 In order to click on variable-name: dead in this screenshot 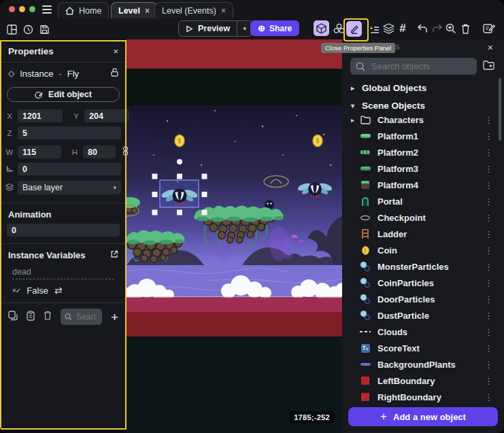, I will do `click(63, 273)`.